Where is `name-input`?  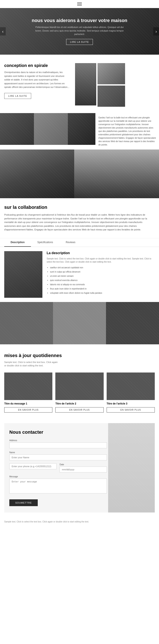
name-input is located at coordinates (58, 458).